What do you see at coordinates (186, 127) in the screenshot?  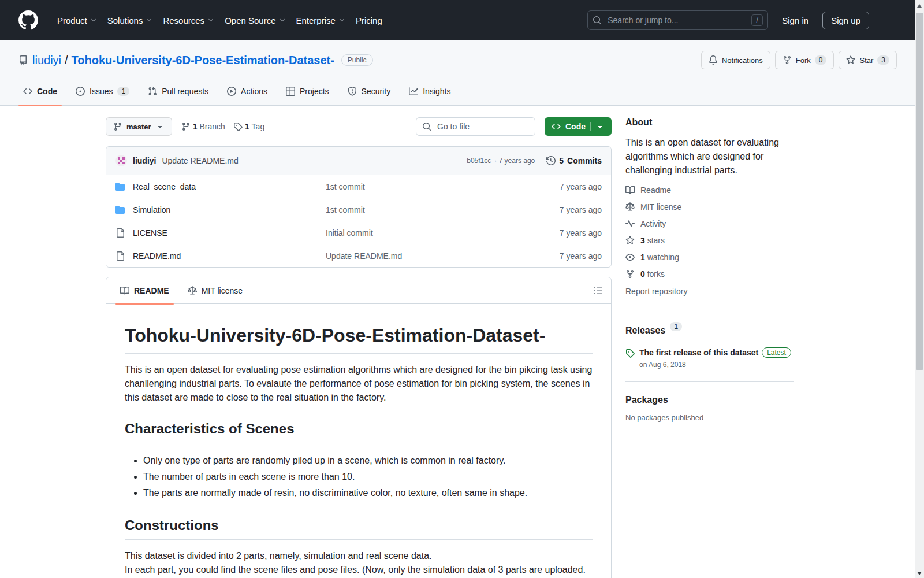 I see `git-branch-icon` at bounding box center [186, 127].